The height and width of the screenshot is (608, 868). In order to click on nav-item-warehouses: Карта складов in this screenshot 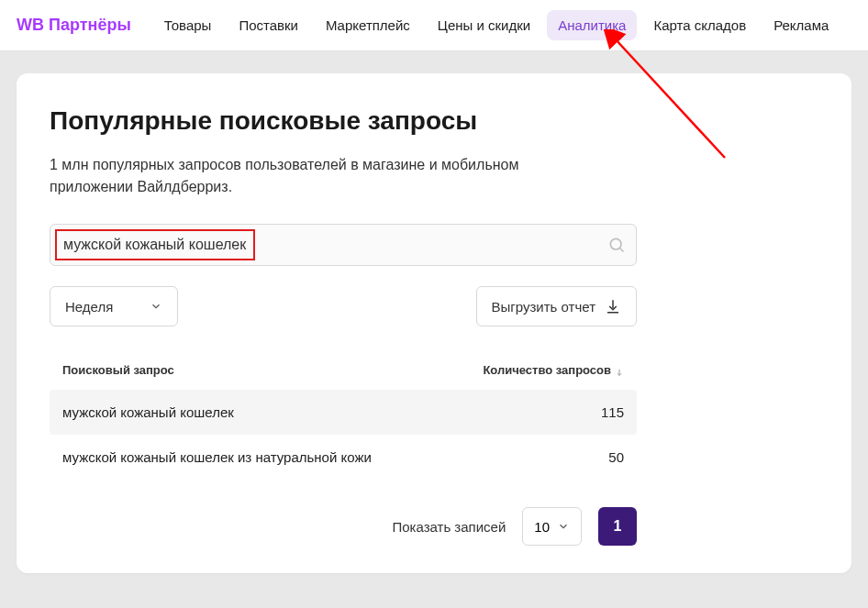, I will do `click(699, 26)`.